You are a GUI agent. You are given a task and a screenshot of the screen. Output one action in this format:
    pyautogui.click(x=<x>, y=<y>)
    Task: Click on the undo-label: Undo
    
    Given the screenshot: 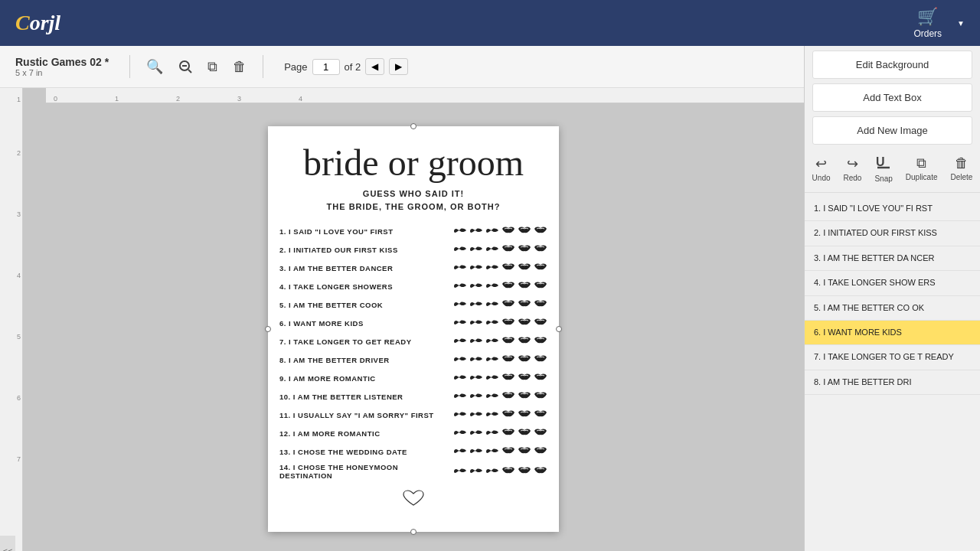 What is the action you would take?
    pyautogui.click(x=822, y=178)
    